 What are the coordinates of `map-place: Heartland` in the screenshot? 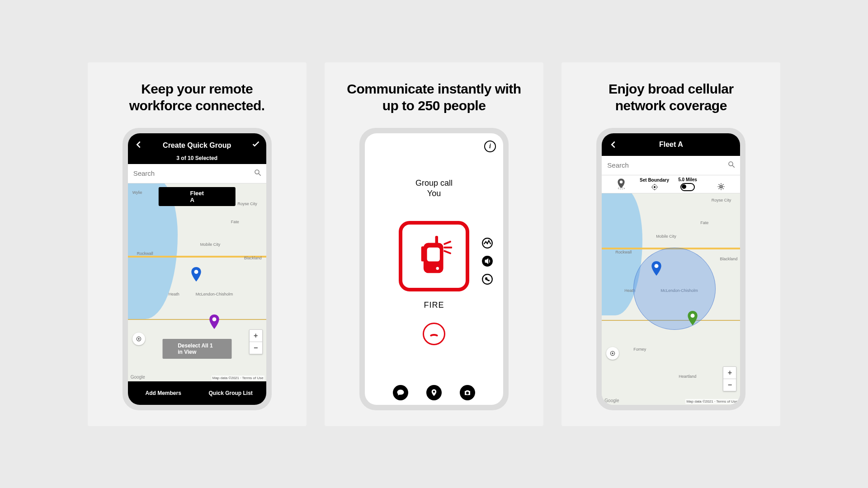 It's located at (687, 376).